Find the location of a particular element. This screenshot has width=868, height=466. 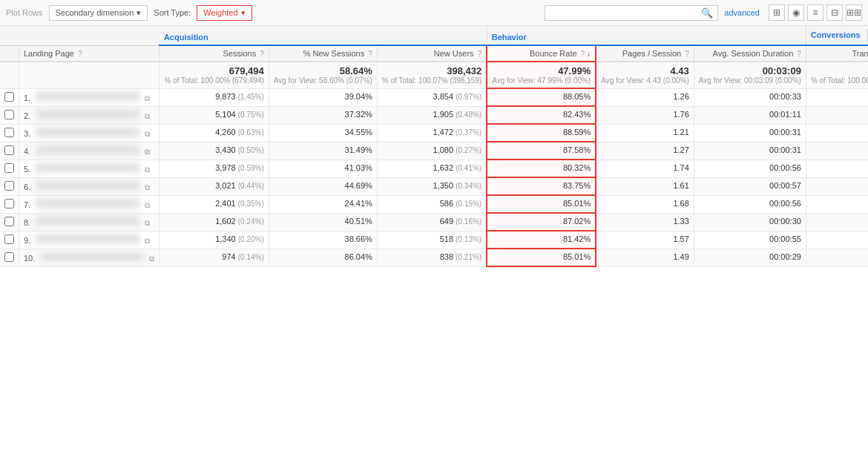

row-sessions: 3,430 (0.50%) is located at coordinates (214, 151).